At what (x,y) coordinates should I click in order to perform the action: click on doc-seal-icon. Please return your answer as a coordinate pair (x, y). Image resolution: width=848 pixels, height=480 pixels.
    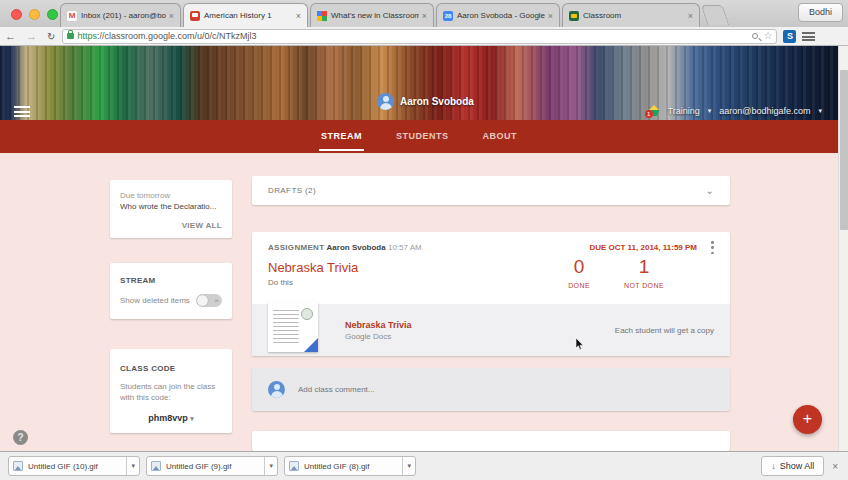
    Looking at the image, I should click on (307, 314).